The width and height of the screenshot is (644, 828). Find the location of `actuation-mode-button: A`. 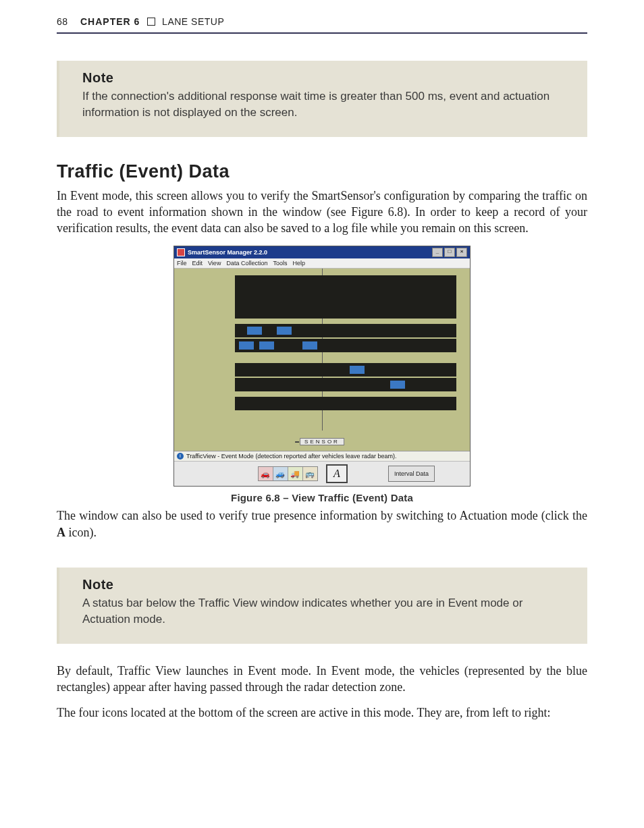

actuation-mode-button: A is located at coordinates (337, 474).